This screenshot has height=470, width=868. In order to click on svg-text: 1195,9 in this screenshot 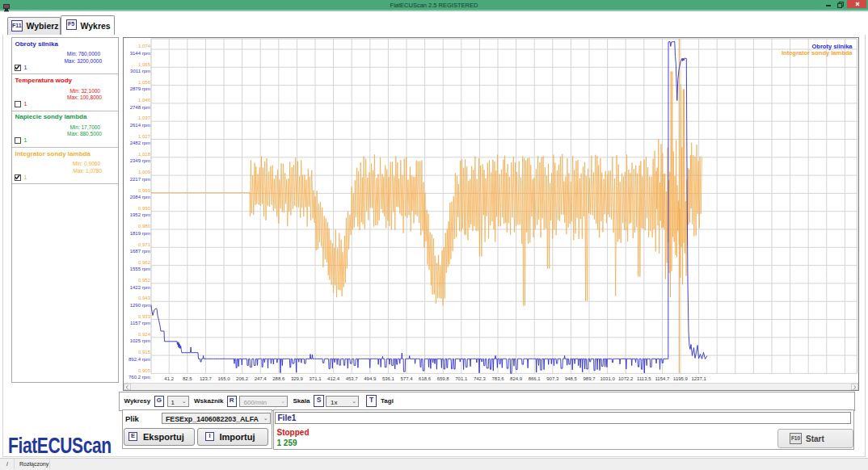, I will do `click(680, 379)`.